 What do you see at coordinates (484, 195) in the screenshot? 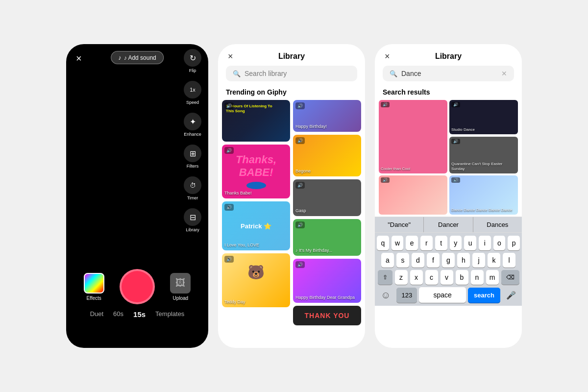
I see `search-result-item: 🔊 Dance Dance Dance Dance Dance` at bounding box center [484, 195].